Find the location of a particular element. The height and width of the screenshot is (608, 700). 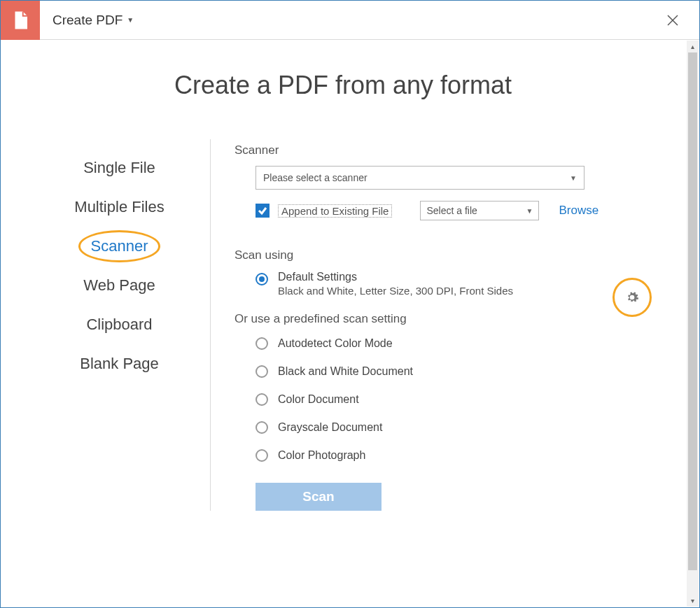

create-pdf-menu-label: Create PDF is located at coordinates (88, 20).